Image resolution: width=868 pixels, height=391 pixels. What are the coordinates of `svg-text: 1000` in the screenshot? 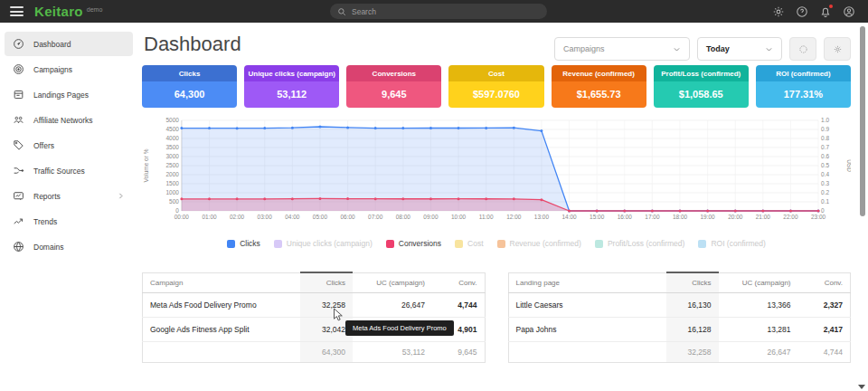 It's located at (172, 192).